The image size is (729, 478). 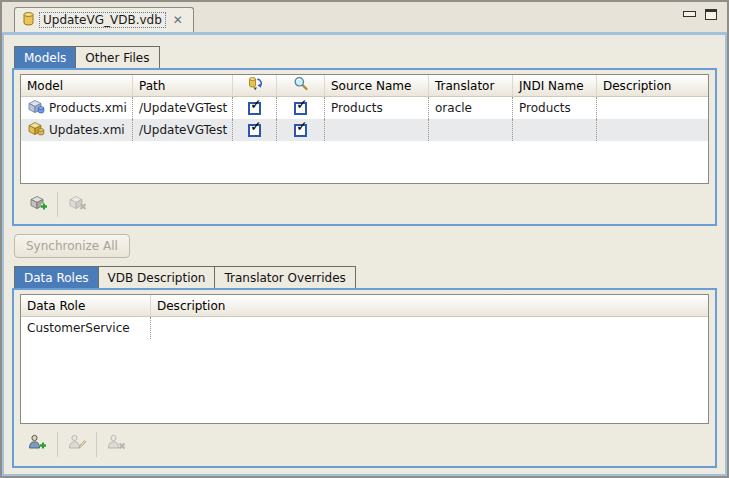 I want to click on translator-cell: oracle, so click(x=471, y=108).